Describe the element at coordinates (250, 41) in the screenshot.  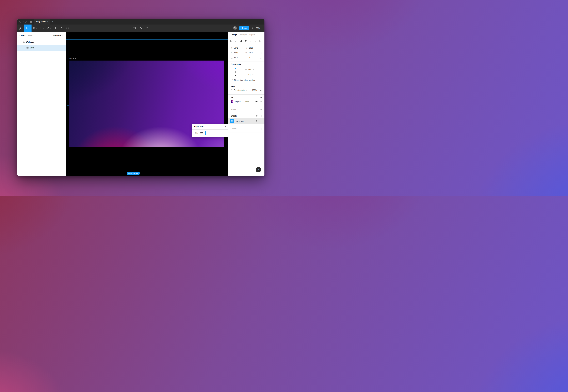
I see `align-vertical-center-icon` at that location.